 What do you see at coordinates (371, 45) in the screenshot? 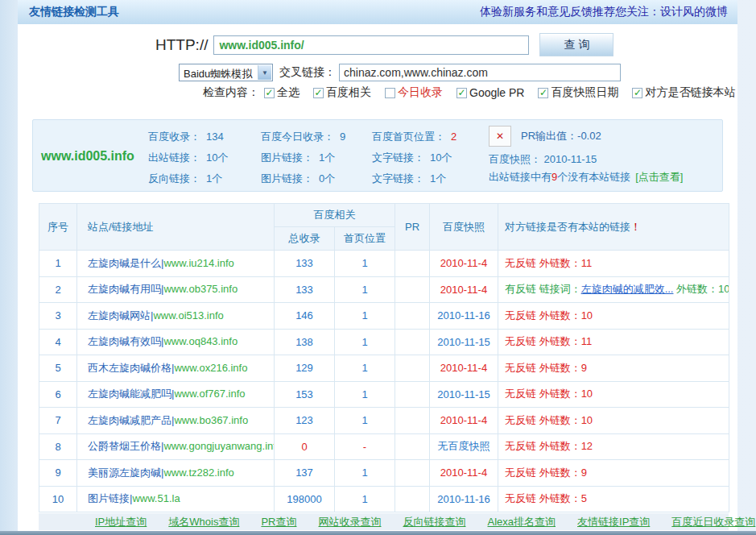
I see `url-input` at bounding box center [371, 45].